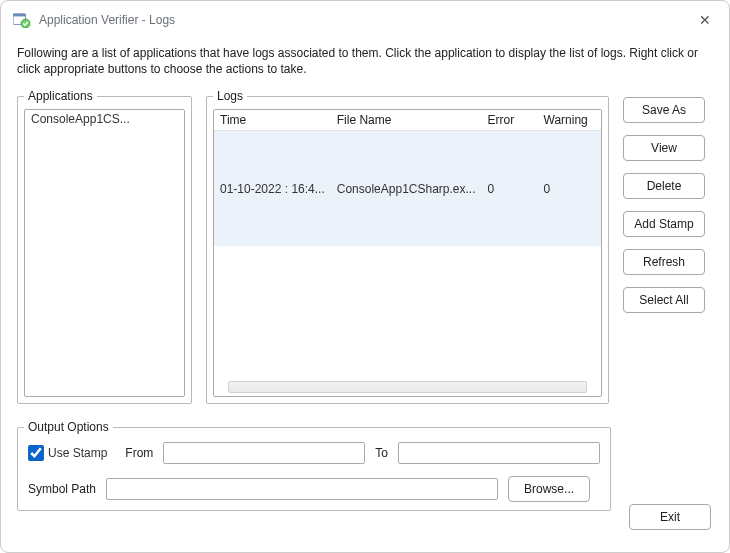 Image resolution: width=730 pixels, height=553 pixels. Describe the element at coordinates (408, 178) in the screenshot. I see `logs-table: Time File Name Error Warning 01-10-2022 …` at that location.